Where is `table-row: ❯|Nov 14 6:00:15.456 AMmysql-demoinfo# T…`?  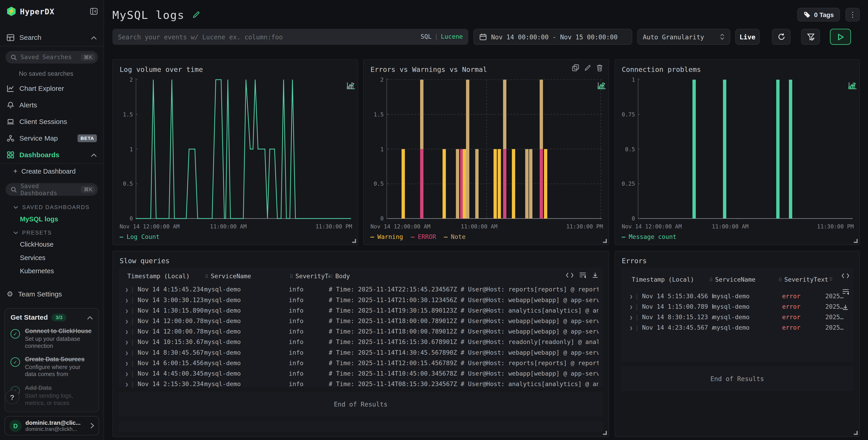
table-row: ❯|Nov 14 6:00:15.456 AMmysql-demoinfo# T… is located at coordinates (361, 363).